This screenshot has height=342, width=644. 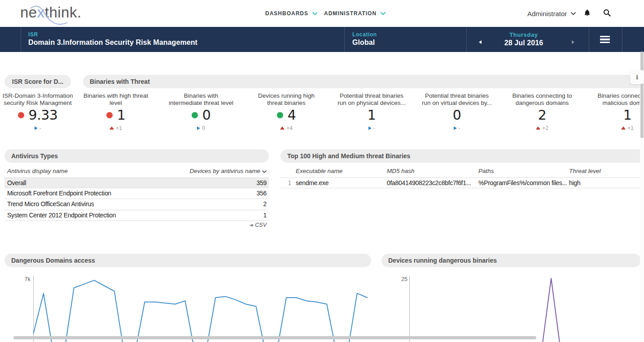 What do you see at coordinates (637, 77) in the screenshot?
I see `info-icon: i` at bounding box center [637, 77].